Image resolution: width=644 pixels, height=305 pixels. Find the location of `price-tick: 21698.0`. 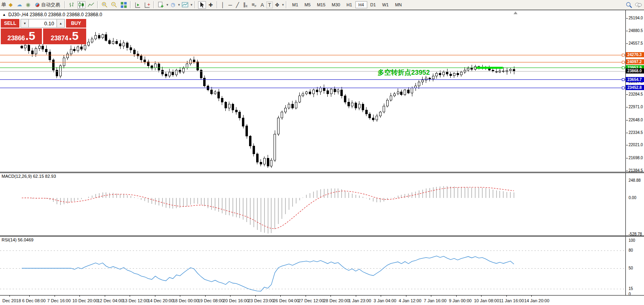

price-tick: 21698.0 is located at coordinates (634, 158).